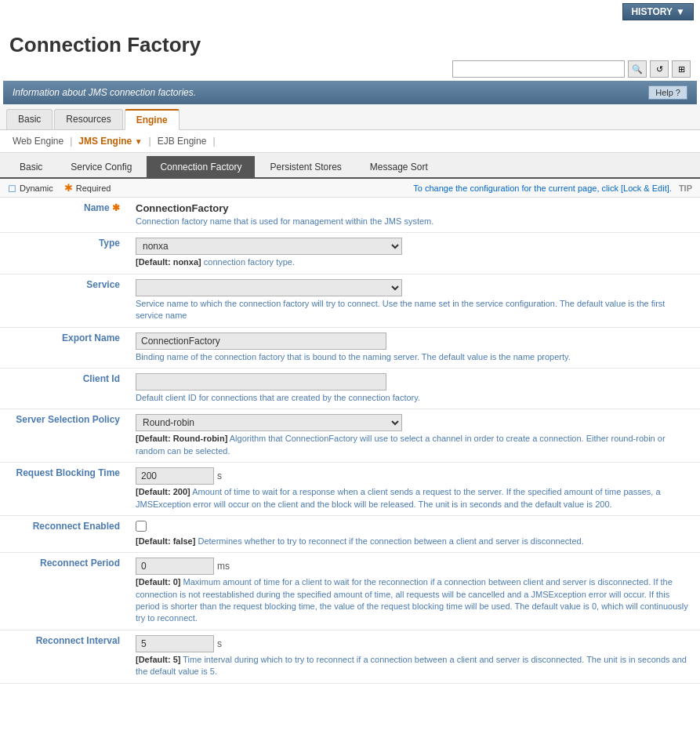  I want to click on field-name-row: Name ✱ ConnectionFactory Connection fact…, so click(350, 215).